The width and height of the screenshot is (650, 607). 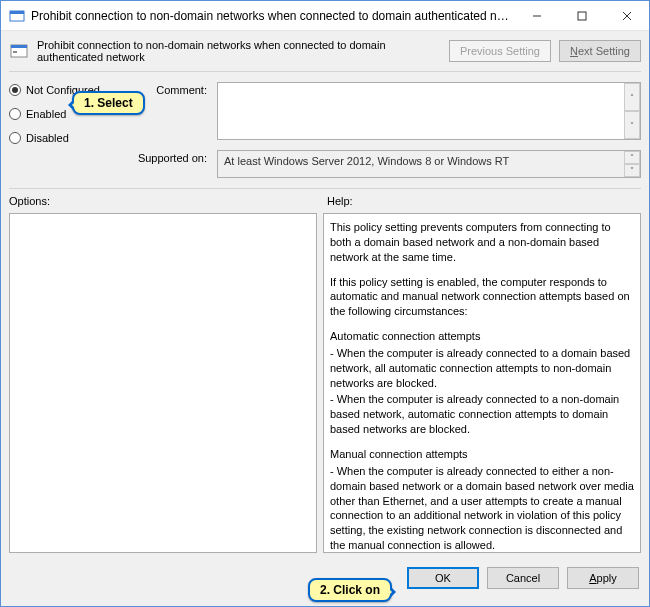 I want to click on minimize-button, so click(x=536, y=16).